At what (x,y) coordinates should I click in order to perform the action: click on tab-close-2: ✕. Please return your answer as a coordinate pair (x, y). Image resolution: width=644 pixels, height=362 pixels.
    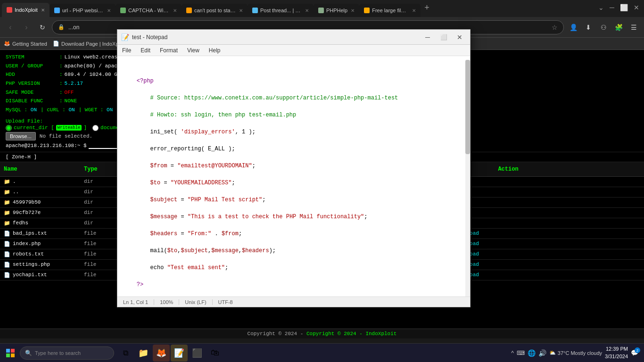
    Looking at the image, I should click on (109, 10).